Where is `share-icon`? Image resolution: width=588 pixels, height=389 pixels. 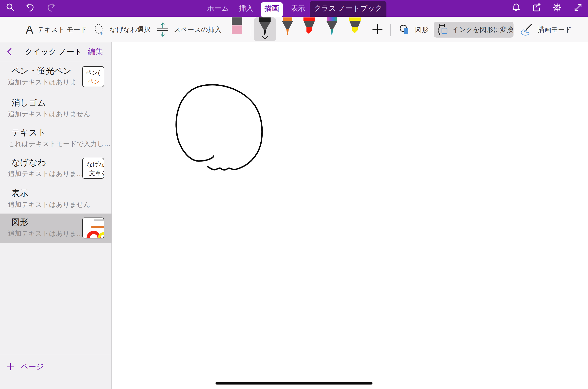
share-icon is located at coordinates (537, 7).